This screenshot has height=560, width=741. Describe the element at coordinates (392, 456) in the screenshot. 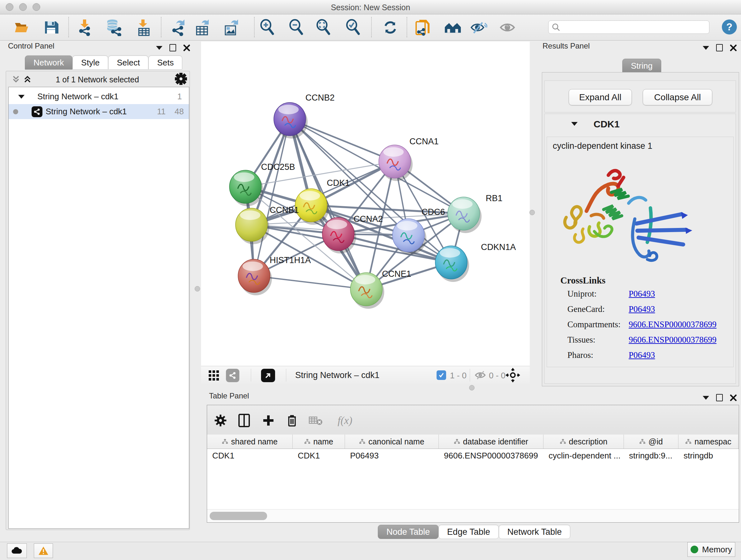

I see `table-cell: P06493` at that location.